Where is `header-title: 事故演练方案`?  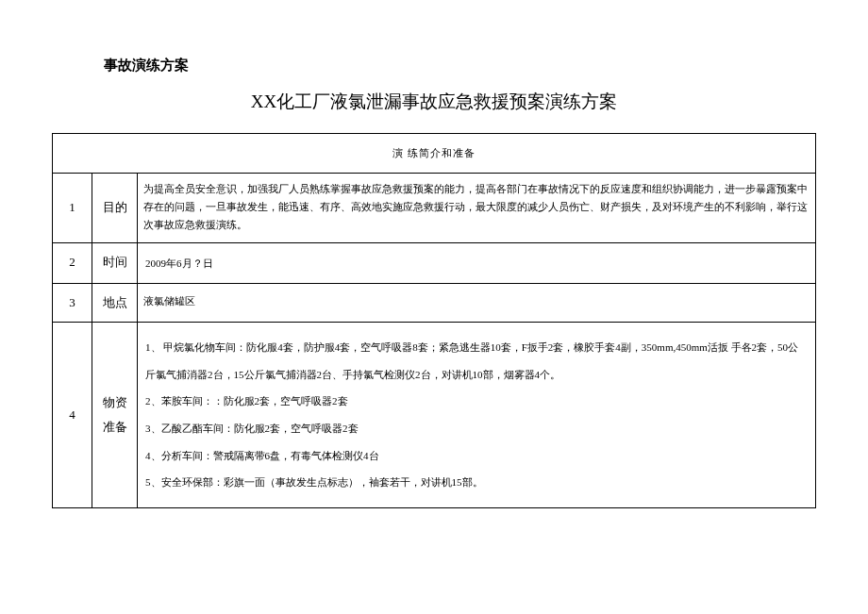 header-title: 事故演练方案 is located at coordinates (460, 66).